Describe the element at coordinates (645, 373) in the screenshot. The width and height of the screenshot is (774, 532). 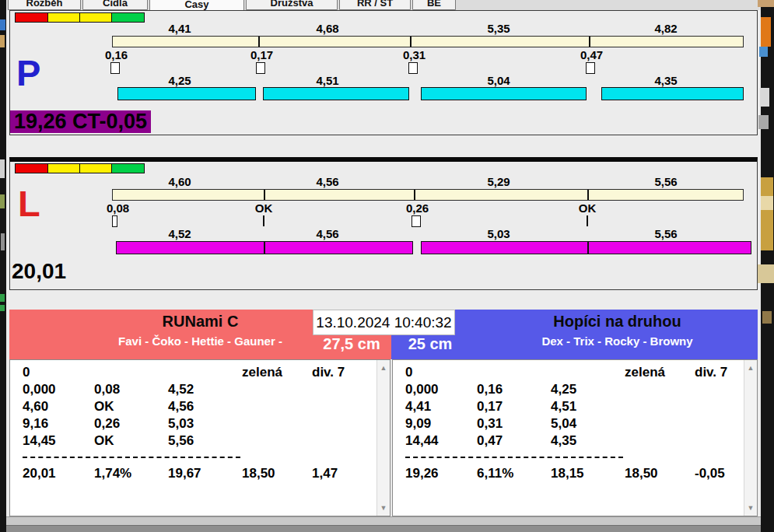
I see `result-header-cell: zelená` at that location.